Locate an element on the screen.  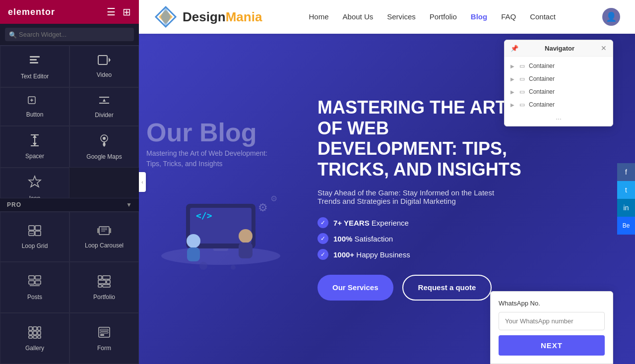
widget-form: Form is located at coordinates (104, 338).